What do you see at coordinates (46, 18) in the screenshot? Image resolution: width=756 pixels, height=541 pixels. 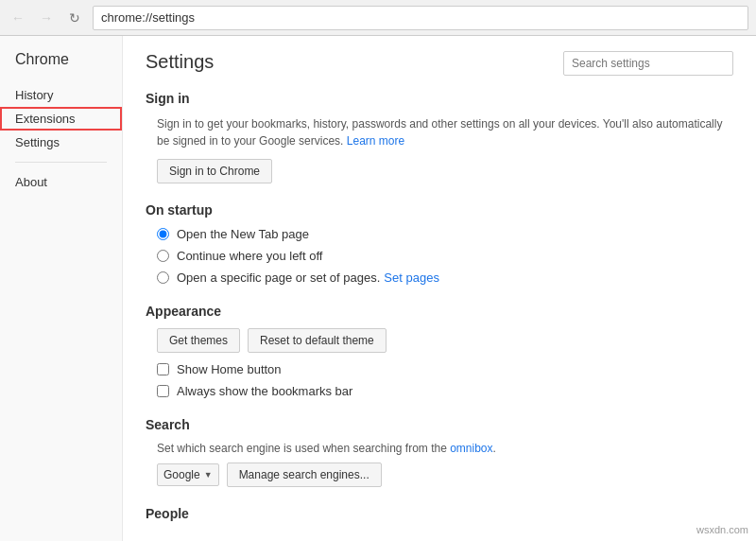 I see `forward-button: →` at bounding box center [46, 18].